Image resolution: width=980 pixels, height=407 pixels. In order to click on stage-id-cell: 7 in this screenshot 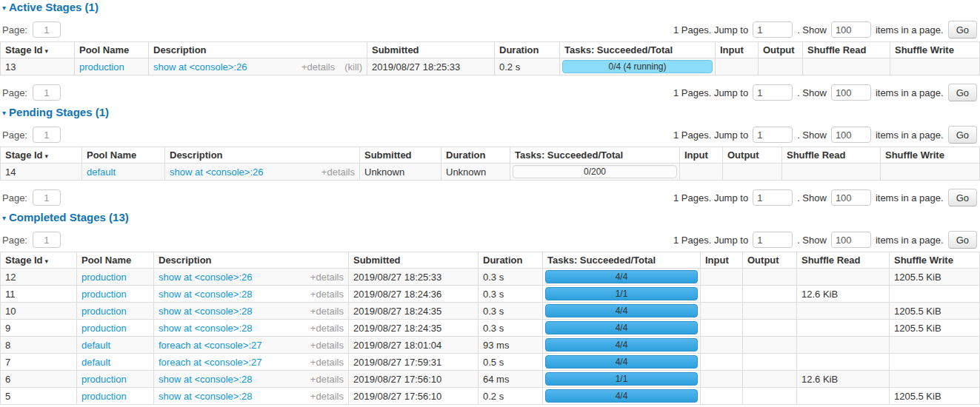, I will do `click(39, 363)`.